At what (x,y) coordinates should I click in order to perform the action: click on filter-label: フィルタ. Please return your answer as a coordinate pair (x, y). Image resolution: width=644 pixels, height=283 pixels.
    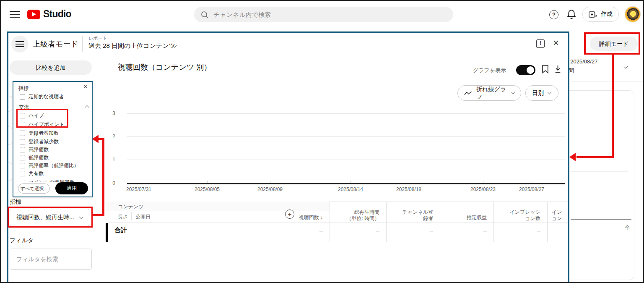
    Looking at the image, I should click on (22, 241).